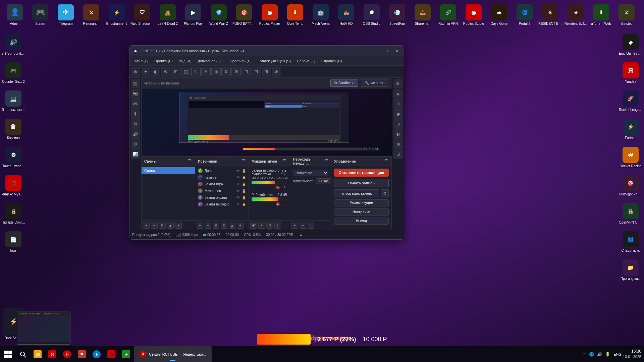  What do you see at coordinates (52, 354) in the screenshot?
I see `taskbar-yandex: Я` at bounding box center [52, 354].